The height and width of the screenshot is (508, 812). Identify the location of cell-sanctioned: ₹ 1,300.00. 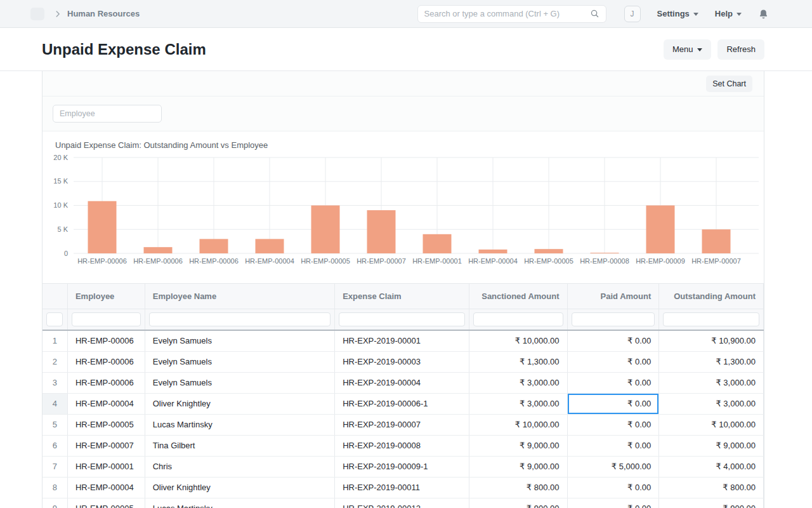
(519, 362).